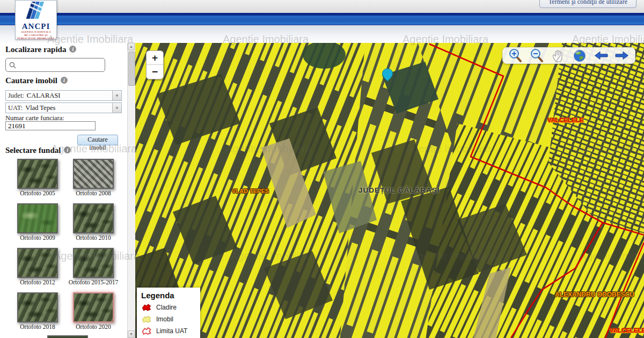 This screenshot has height=338, width=644. I want to click on back-extent-button, so click(601, 56).